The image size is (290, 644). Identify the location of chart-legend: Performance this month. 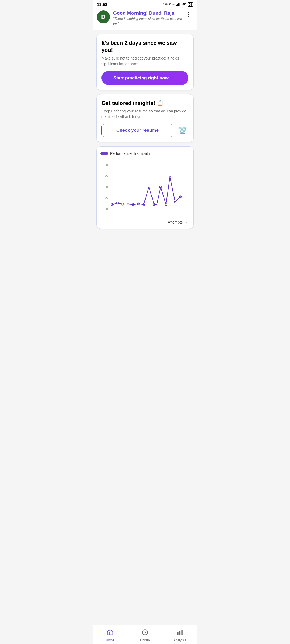
(145, 153).